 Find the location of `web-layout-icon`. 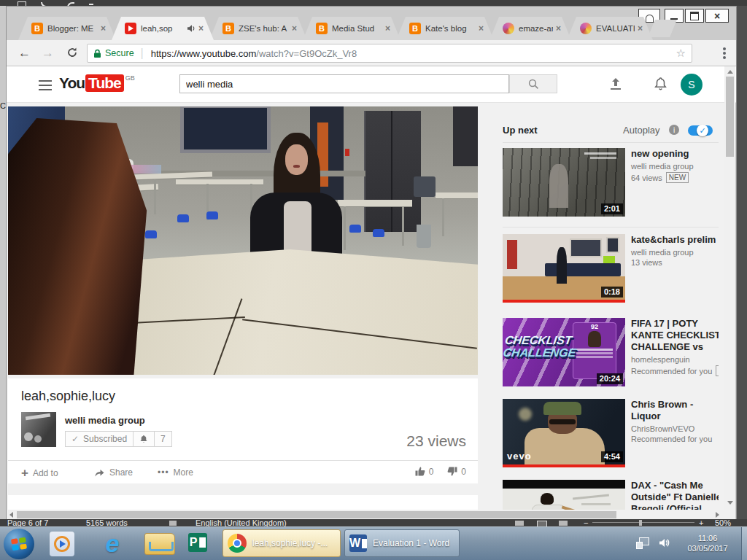

web-layout-icon is located at coordinates (563, 524).